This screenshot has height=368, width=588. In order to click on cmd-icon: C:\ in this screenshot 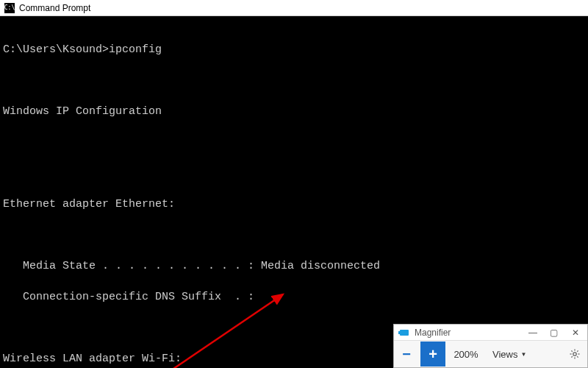, I will do `click(10, 8)`.